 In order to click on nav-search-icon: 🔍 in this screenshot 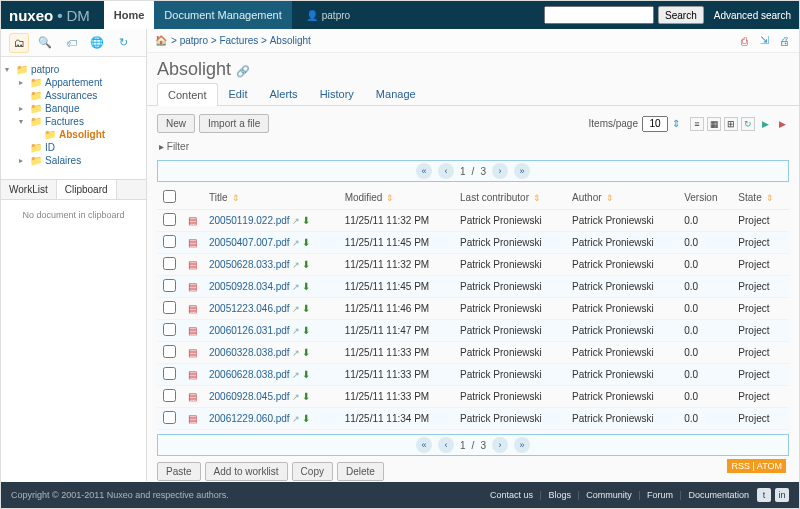, I will do `click(45, 43)`.